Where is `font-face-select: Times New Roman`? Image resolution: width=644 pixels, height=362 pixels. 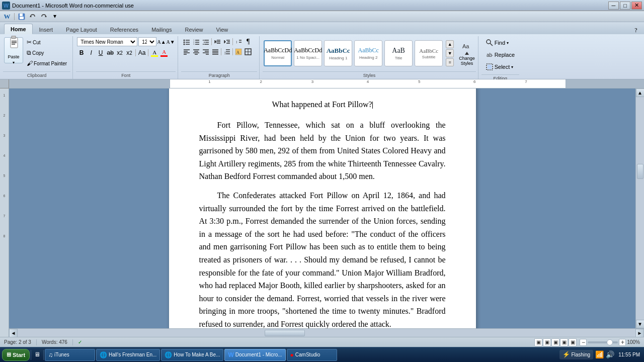
font-face-select: Times New Roman is located at coordinates (107, 42).